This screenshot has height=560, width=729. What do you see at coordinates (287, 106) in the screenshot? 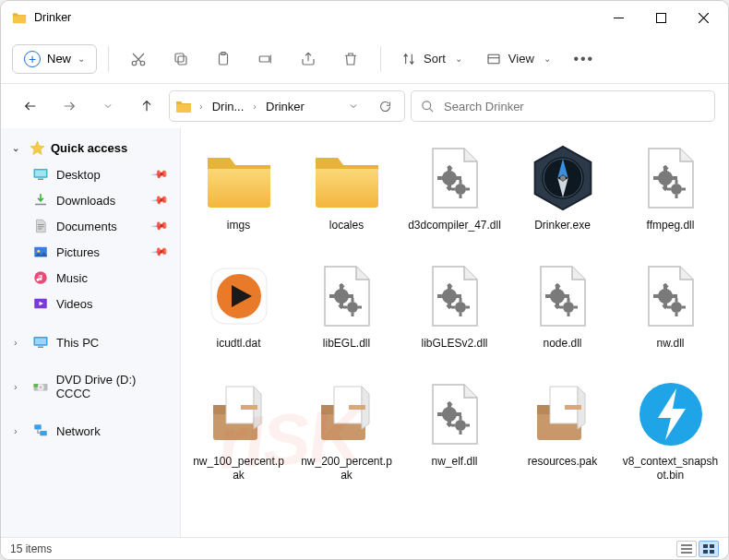
I see `breadcrumb: › Drin... › Drinker` at bounding box center [287, 106].